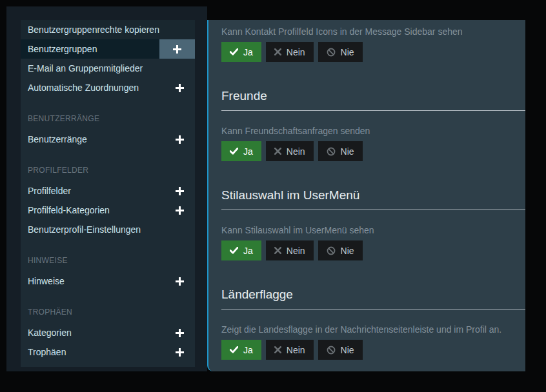  What do you see at coordinates (108, 352) in the screenshot?
I see `sidebar-item: Trophäen` at bounding box center [108, 352].